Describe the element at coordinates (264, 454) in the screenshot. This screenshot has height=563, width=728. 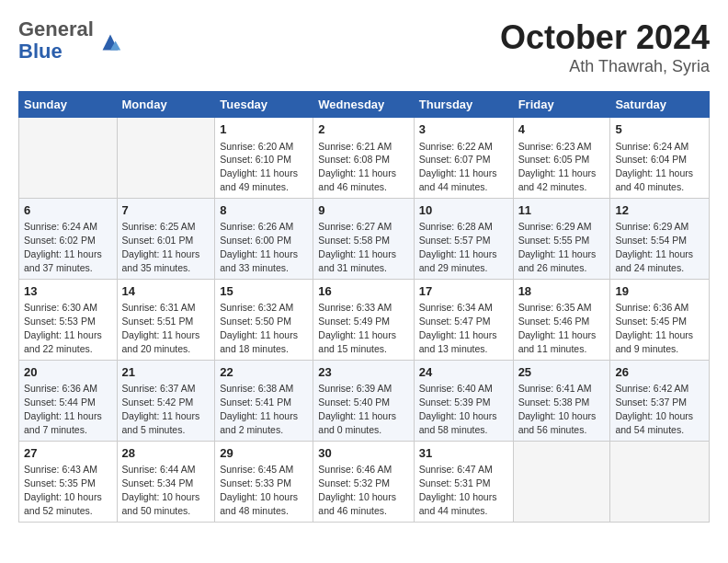
I see `day-number: 29` at that location.